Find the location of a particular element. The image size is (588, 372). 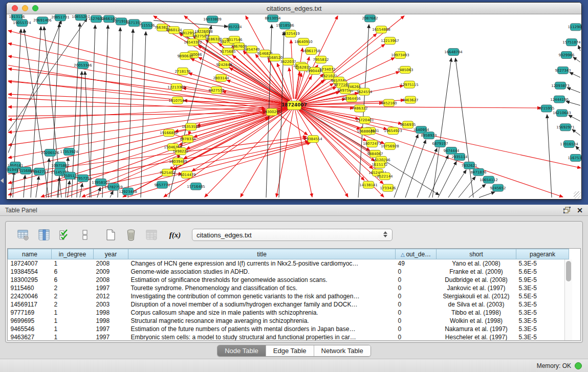

table-cell: 49 is located at coordinates (416, 264).